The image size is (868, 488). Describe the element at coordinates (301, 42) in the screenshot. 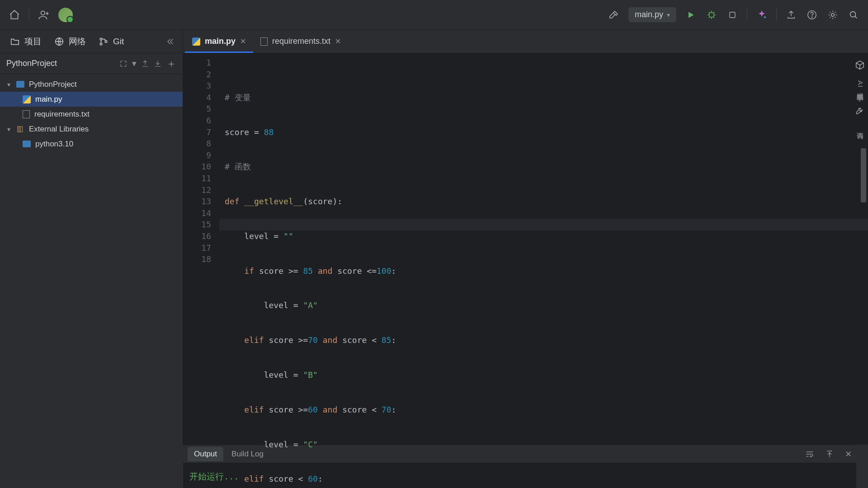

I see `editor-tab-requirements: requirements.txt ✕` at that location.